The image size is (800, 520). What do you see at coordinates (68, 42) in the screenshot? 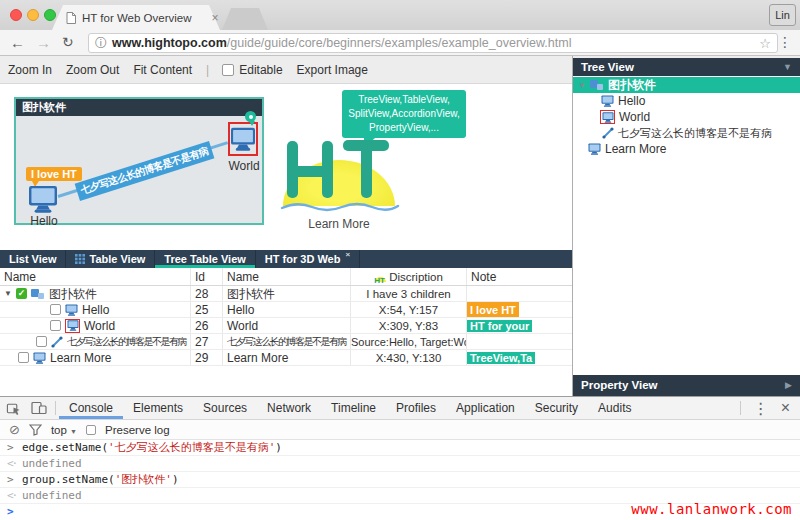
I see `reload-icon: ↻` at bounding box center [68, 42].